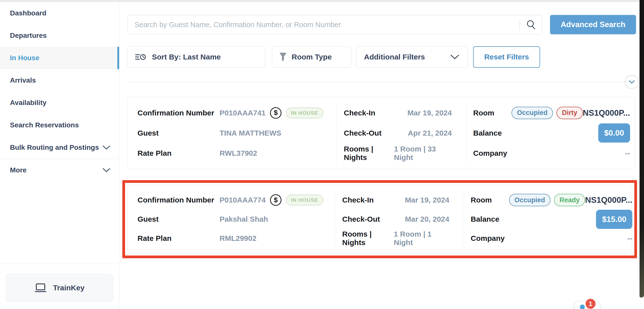  I want to click on sidebar-item-label: In House, so click(24, 58).